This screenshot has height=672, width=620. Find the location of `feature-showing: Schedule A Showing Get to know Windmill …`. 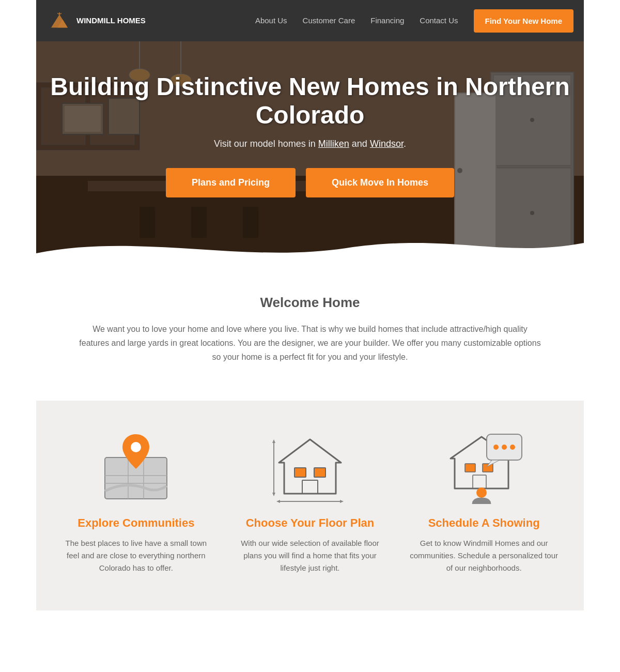

feature-showing: Schedule A Showing Get to know Windmill … is located at coordinates (484, 503).